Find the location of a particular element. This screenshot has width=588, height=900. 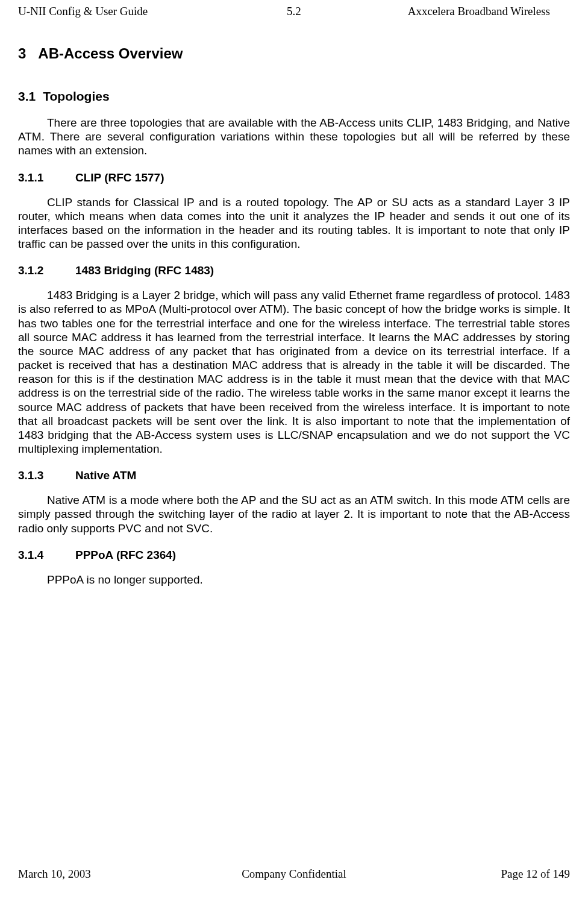

heading-section-3: 3AB-Access Overview is located at coordinates (294, 54).